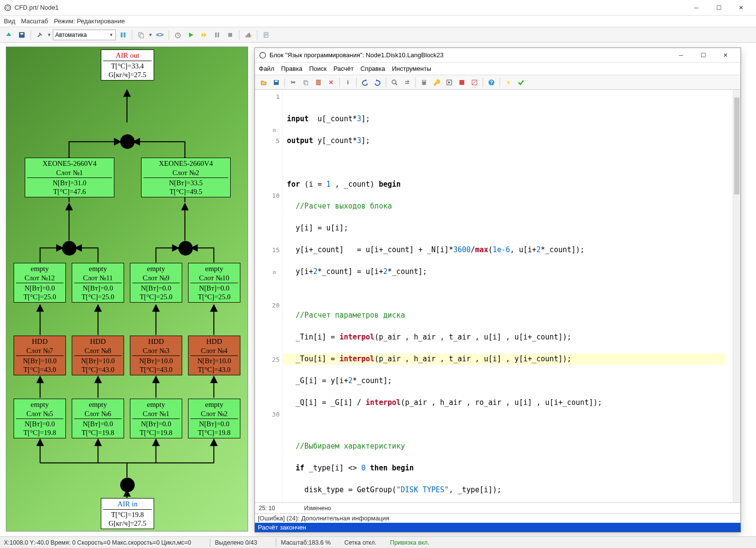 The image size is (756, 548). I want to click on editor-menu-tools: Инструменты, so click(412, 69).